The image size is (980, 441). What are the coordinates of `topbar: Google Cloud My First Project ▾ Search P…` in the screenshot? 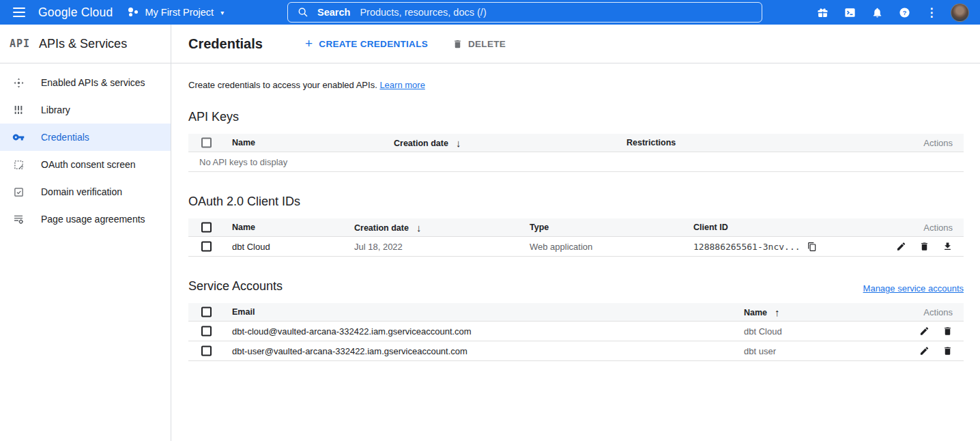 It's located at (490, 12).